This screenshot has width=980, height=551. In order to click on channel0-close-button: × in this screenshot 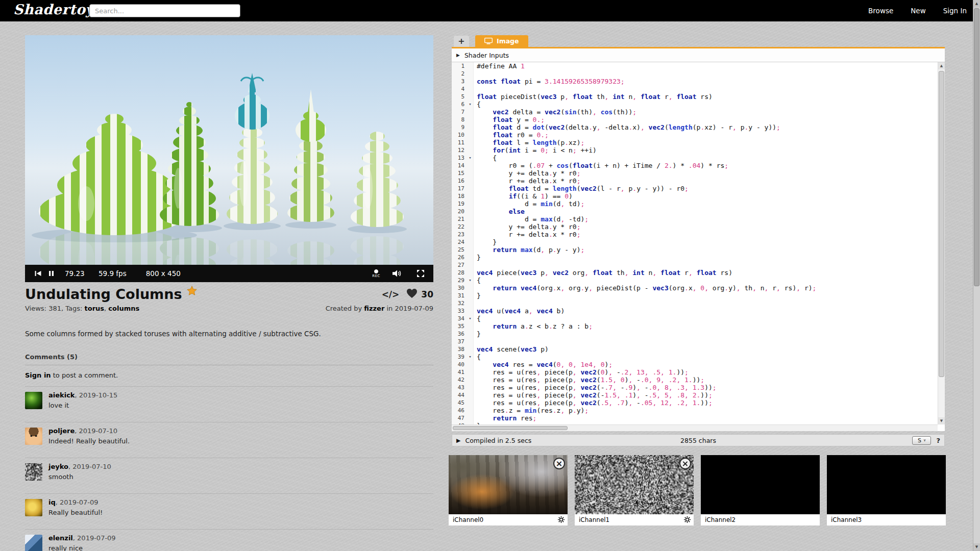, I will do `click(559, 463)`.